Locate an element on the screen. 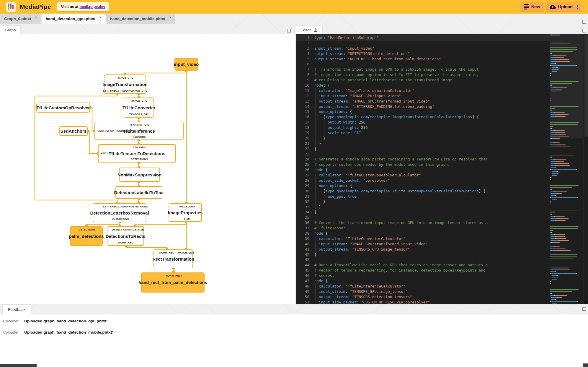 Image resolution: width=588 pixels, height=367 pixels. code-line: # resulting in potential letterboxing in… is located at coordinates (432, 80).